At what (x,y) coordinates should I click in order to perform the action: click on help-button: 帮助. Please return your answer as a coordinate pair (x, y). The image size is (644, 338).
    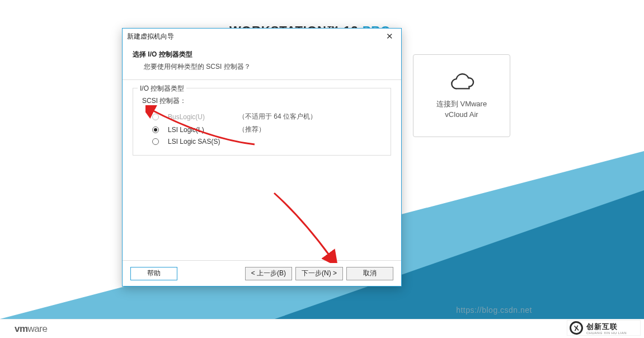
    Looking at the image, I should click on (154, 274).